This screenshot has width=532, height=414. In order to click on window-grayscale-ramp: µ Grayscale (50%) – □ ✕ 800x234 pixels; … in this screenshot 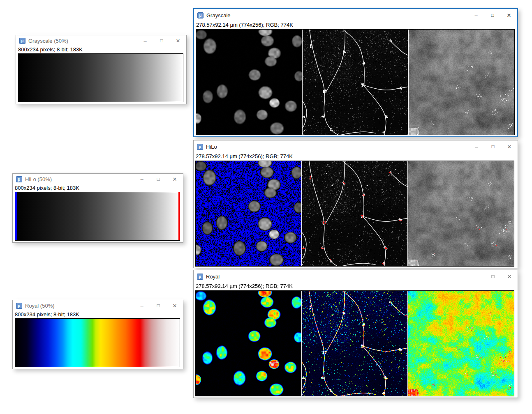, I will do `click(101, 70)`.